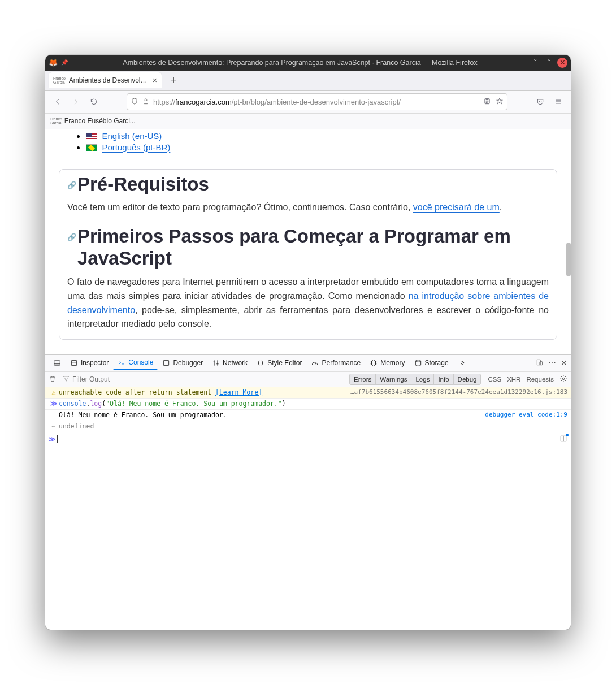 This screenshot has width=616, height=684. Describe the element at coordinates (105, 80) in the screenshot. I see `browser-tab: FrancoGarcia Ambientes de Desenvolvimen …` at that location.